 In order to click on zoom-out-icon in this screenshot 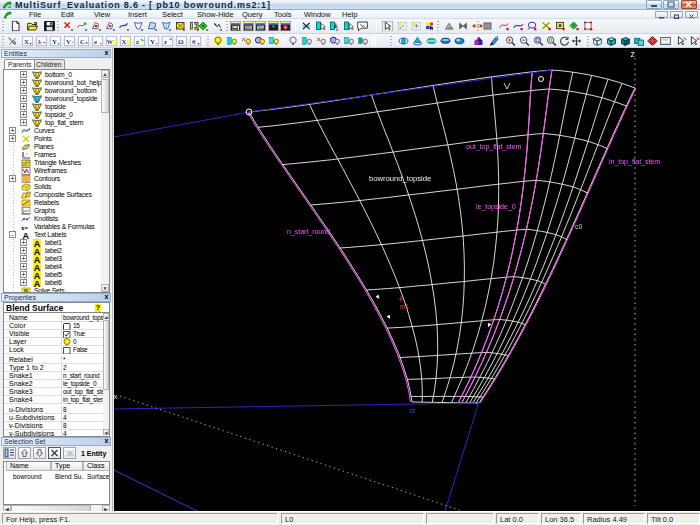, I will do `click(524, 42)`.